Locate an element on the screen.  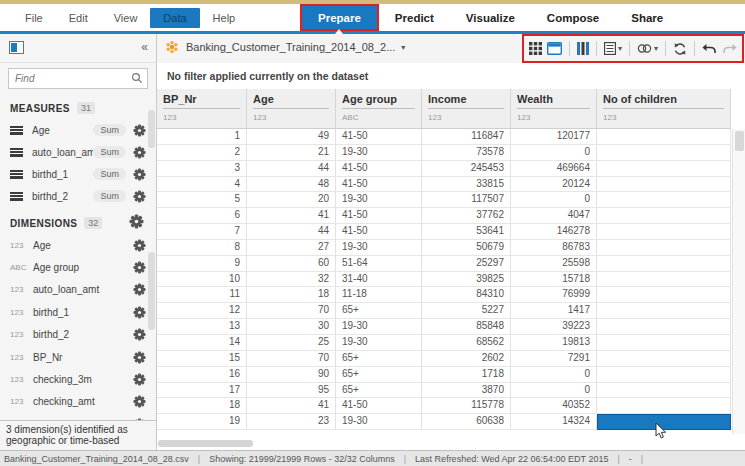
table-cell: 1 is located at coordinates (202, 137).